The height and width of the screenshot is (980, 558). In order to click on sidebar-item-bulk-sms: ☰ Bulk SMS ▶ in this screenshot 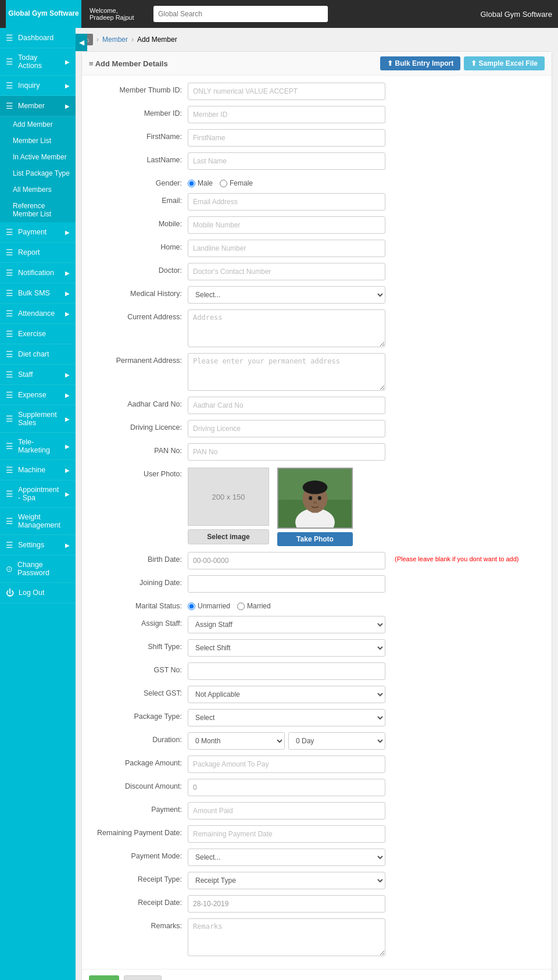, I will do `click(38, 293)`.